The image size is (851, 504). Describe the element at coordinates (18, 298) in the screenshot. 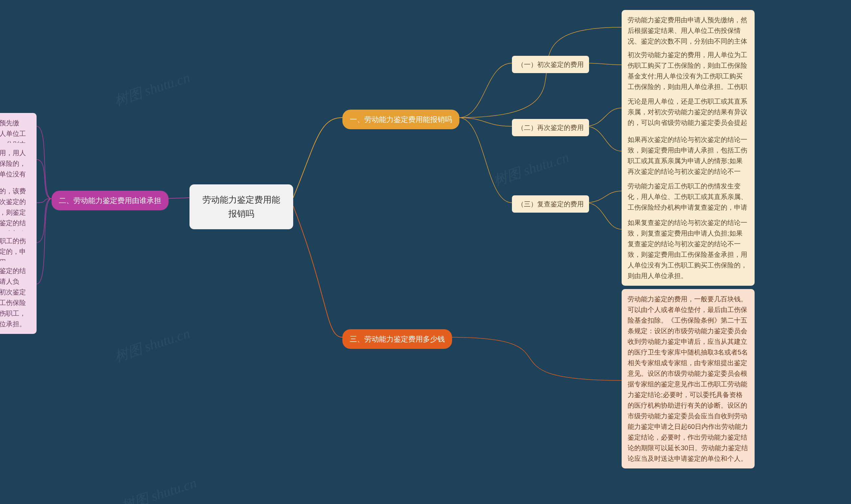

I see `branch-2-leaf-5: 如果复查鉴定的结论，与初次鉴定的结论一致，则复查鉴定费用由申请人负担；如果复查鉴…` at that location.